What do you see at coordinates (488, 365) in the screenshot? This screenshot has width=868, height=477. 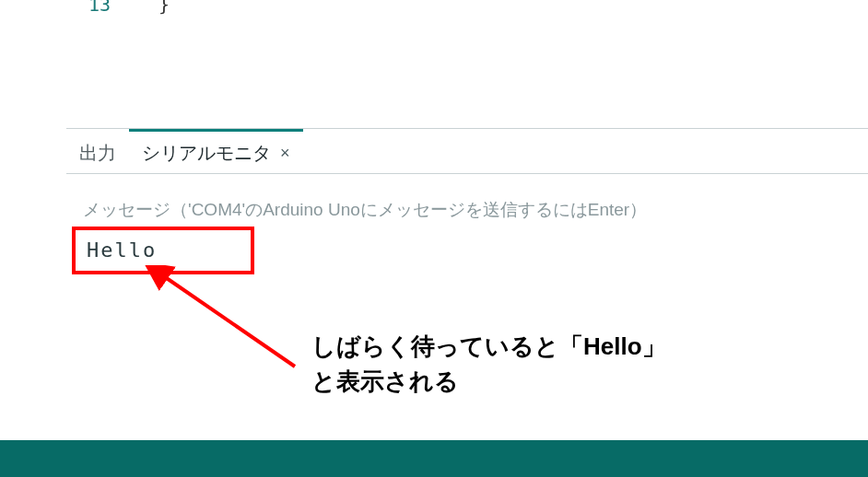 I see `annotation-caption: しばらく待っていると「Hello」 と表示される` at bounding box center [488, 365].